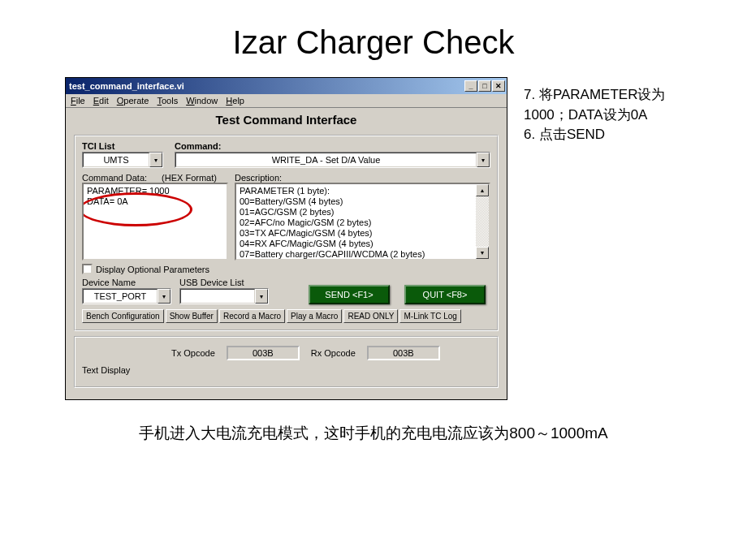  I want to click on action-buttons: SEND <F1> QUIT <F8>, so click(383, 295).